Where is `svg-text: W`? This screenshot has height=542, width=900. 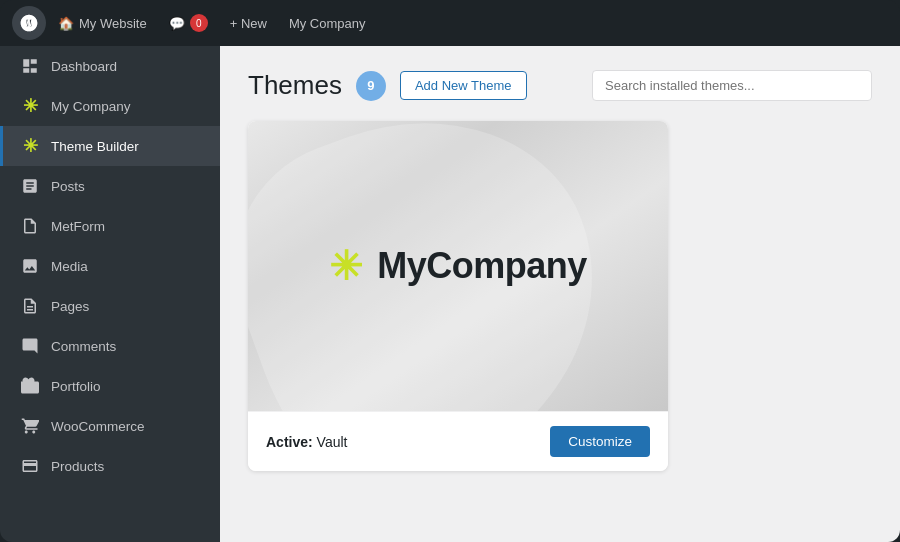
svg-text: W is located at coordinates (28, 23).